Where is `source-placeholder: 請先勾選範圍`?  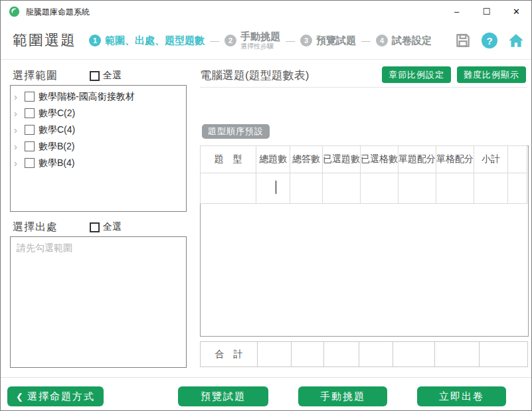
source-placeholder: 請先勾選範圍 is located at coordinates (44, 248).